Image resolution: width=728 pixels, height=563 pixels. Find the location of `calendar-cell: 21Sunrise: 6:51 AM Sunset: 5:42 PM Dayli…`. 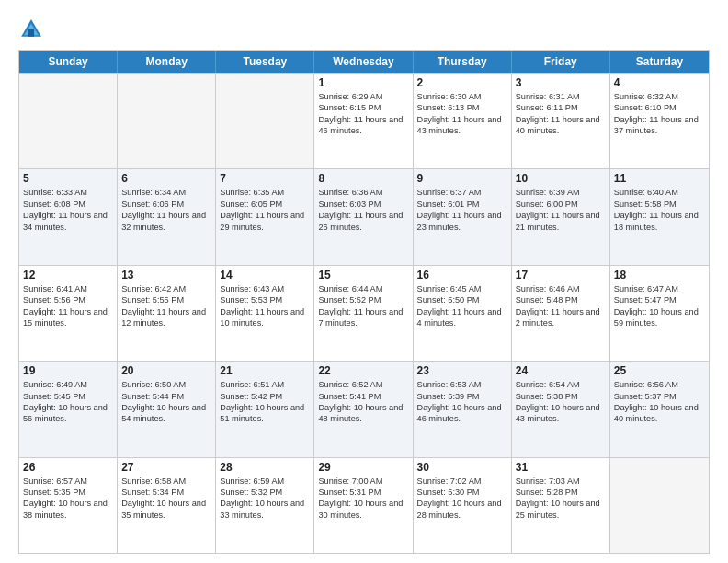

calendar-cell: 21Sunrise: 6:51 AM Sunset: 5:42 PM Dayli… is located at coordinates (265, 408).